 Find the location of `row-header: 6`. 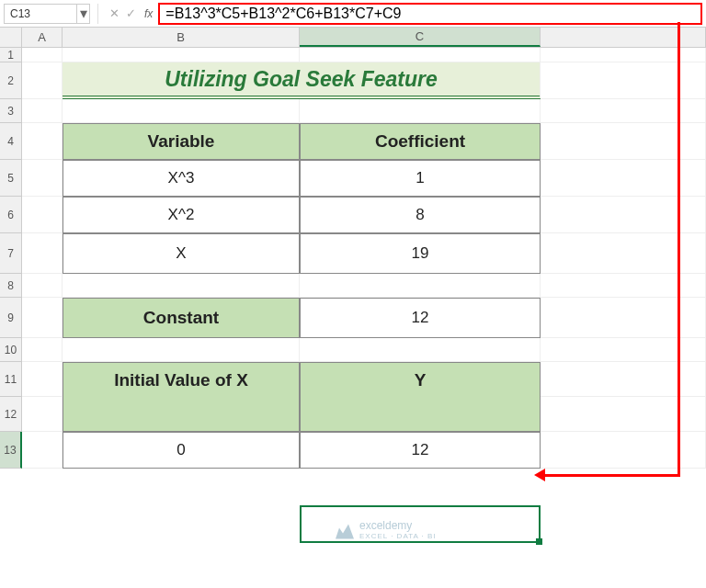

row-header: 6 is located at coordinates (11, 215).